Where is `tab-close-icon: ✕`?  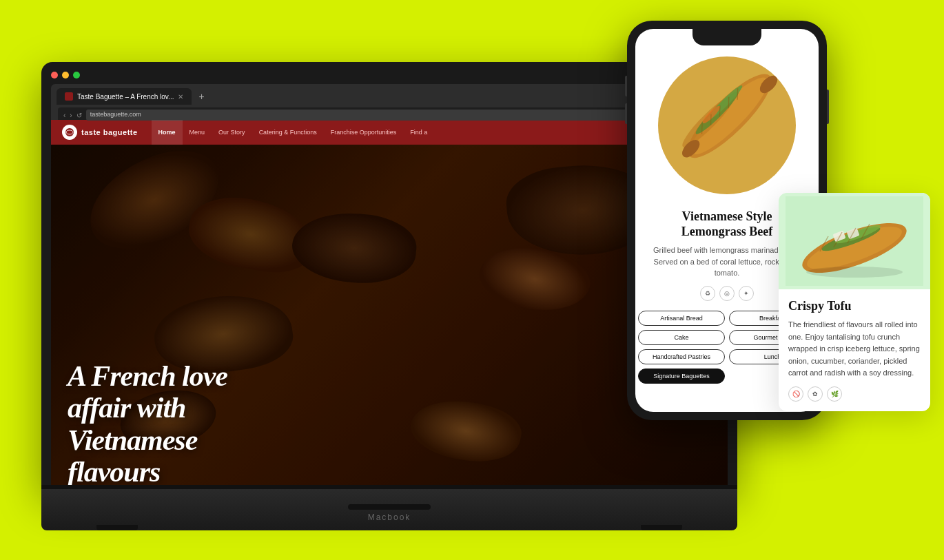
tab-close-icon: ✕ is located at coordinates (181, 96).